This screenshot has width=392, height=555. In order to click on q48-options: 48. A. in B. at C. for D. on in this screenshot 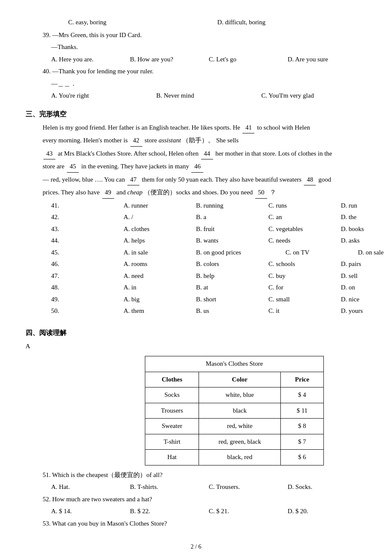, I will do `click(196, 288)`.